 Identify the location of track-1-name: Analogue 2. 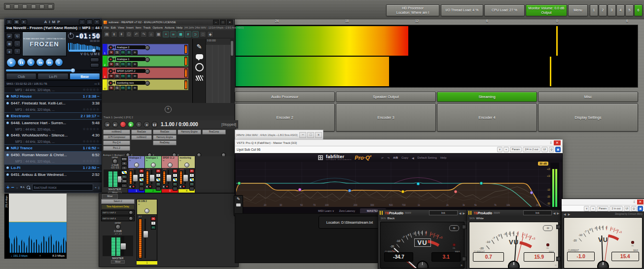
(131, 47).